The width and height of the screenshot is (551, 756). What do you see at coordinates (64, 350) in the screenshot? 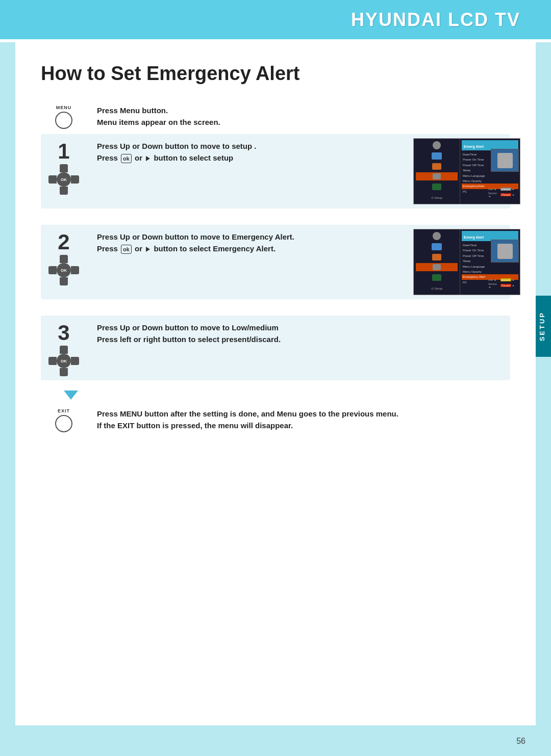
I see `dpad-3-up` at bounding box center [64, 350].